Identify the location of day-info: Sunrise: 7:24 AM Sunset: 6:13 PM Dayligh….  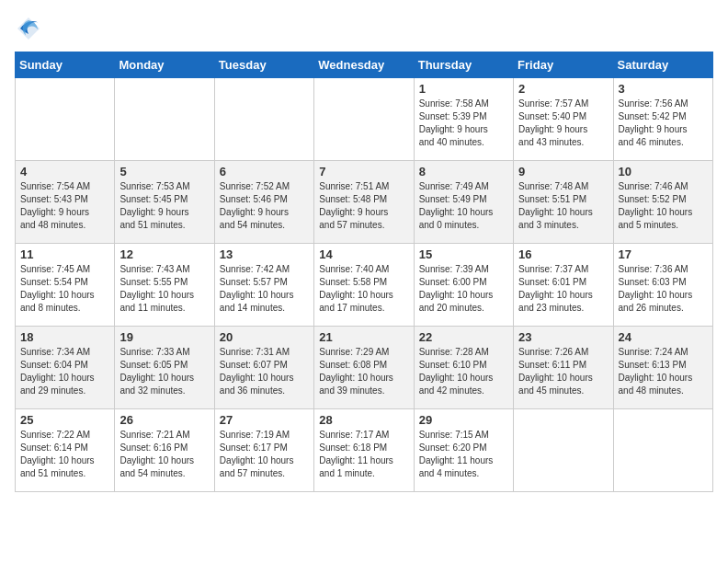
(664, 372).